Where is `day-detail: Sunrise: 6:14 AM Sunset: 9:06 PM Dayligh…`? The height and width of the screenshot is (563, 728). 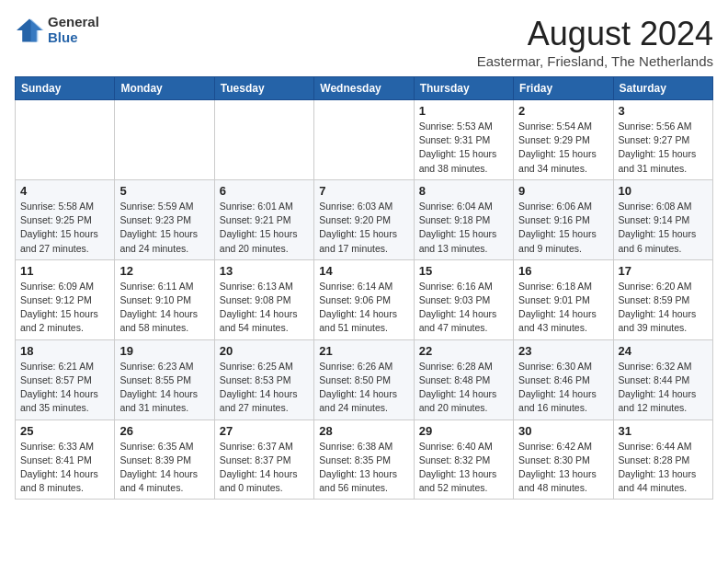 day-detail: Sunrise: 6:14 AM Sunset: 9:06 PM Dayligh… is located at coordinates (364, 307).